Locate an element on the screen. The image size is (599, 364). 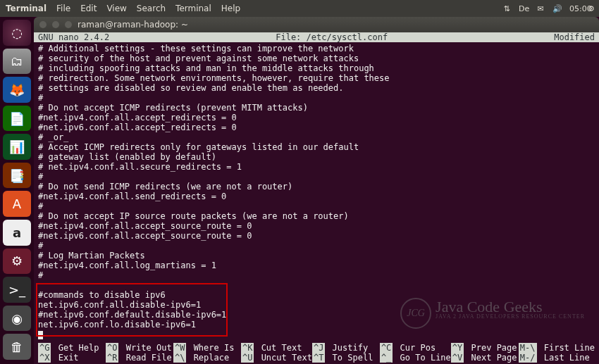
nano-shortcut: ^\ Replace is located at coordinates (207, 358).